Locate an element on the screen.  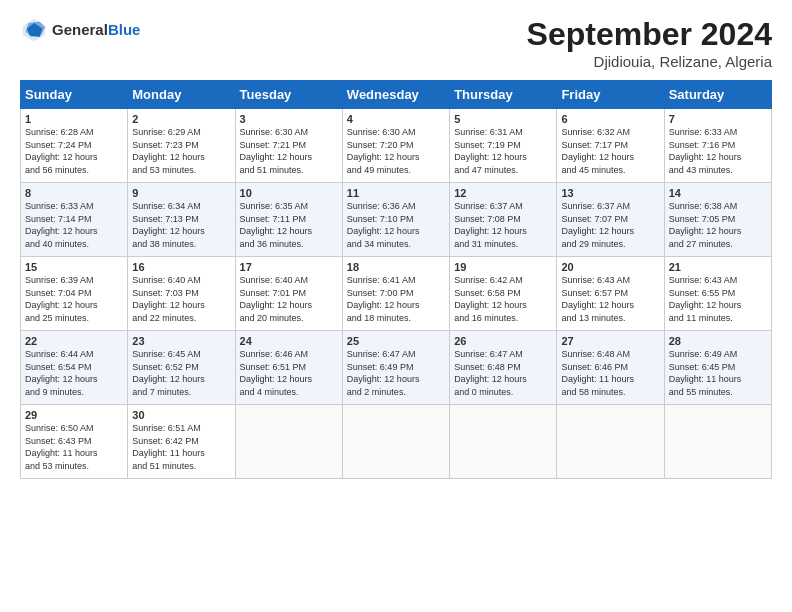
day-number: 15 is located at coordinates (74, 267).